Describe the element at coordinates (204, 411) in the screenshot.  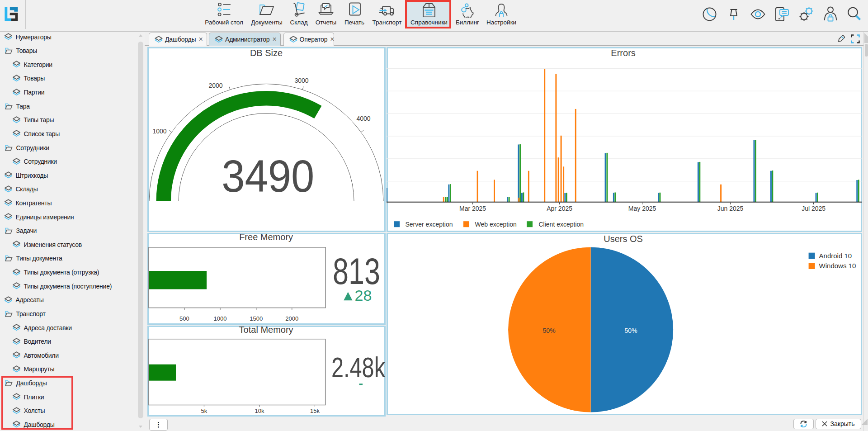
I see `svg-text: 5k` at that location.